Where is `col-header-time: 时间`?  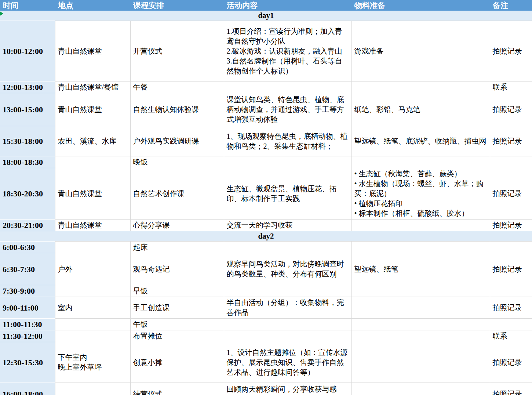 col-header-time: 时间 is located at coordinates (28, 5).